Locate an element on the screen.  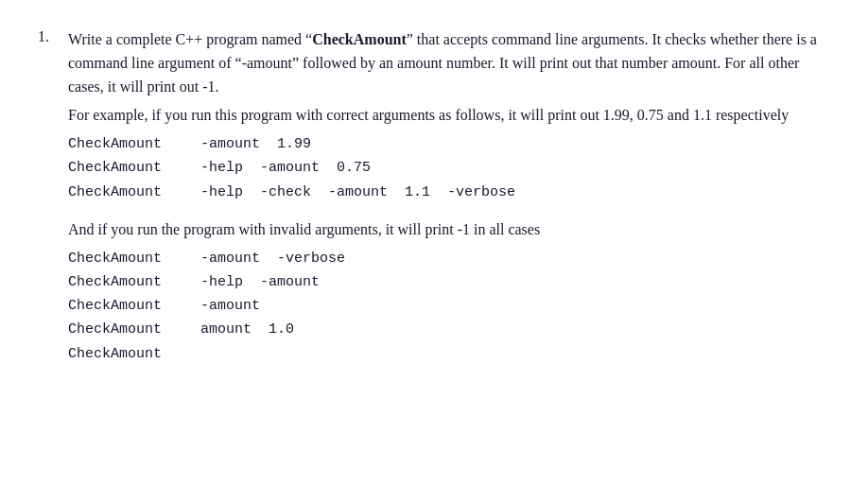
valid-example-2: CheckAmount -help -amount 0.75 is located at coordinates (449, 168).